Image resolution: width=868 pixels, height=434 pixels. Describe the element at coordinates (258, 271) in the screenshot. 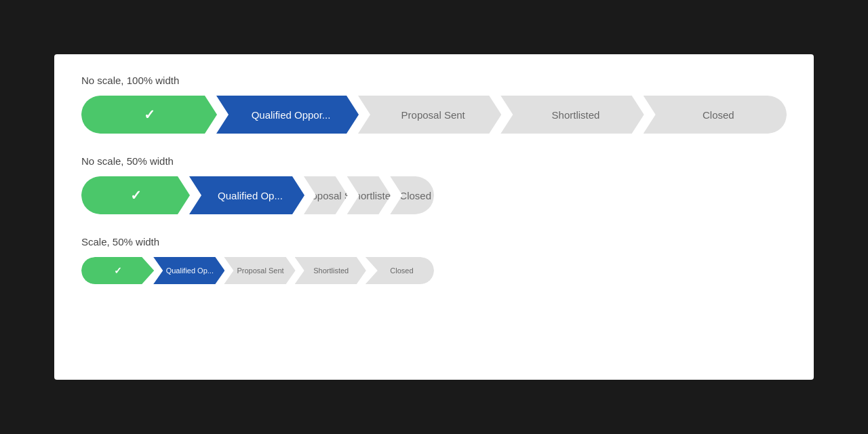

I see `stepper-3: ✓ Qualified Op... Proposal Sent Shortlis…` at that location.